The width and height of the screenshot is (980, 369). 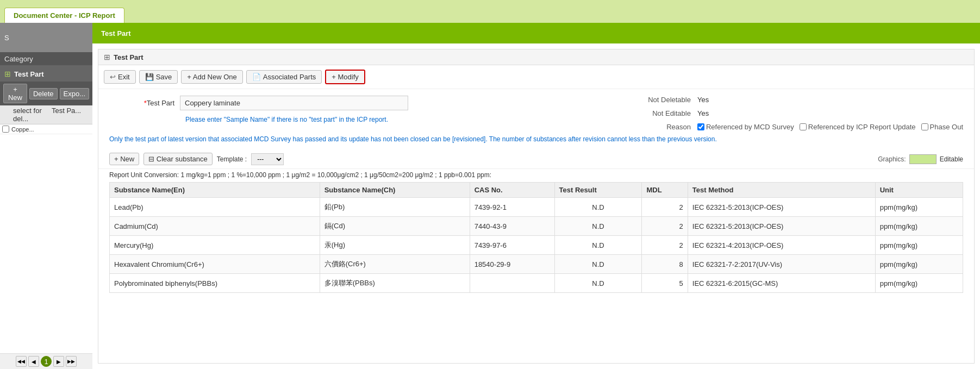 I want to click on table-row: Cadmium(Cd) 鎘(Cd) 7440-43-9 N.D 2 IEC 62…, so click(x=536, y=226).